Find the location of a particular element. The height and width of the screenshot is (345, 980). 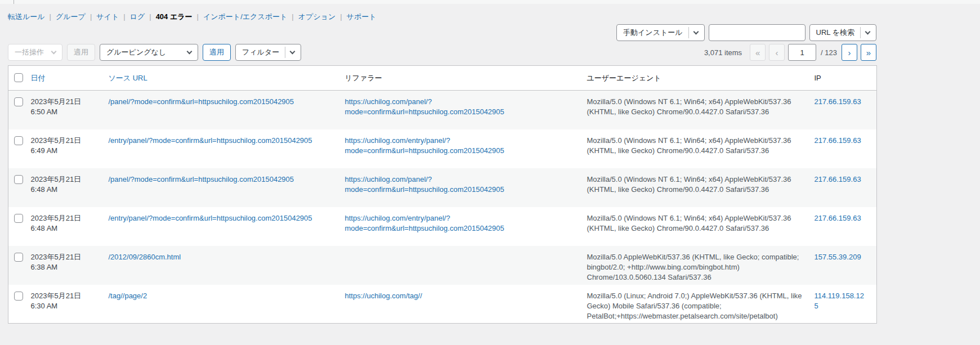

search-url-button: URL を検索 is located at coordinates (843, 33).